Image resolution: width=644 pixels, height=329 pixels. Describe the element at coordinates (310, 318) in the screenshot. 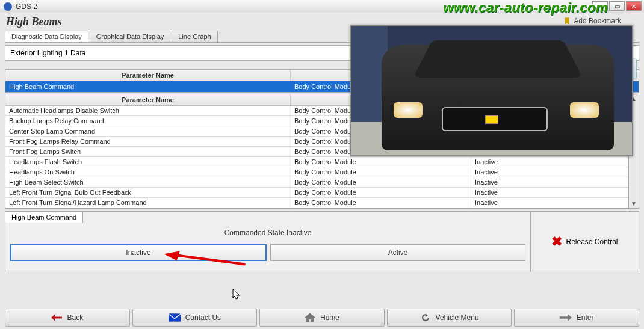

I see `home-icon` at that location.